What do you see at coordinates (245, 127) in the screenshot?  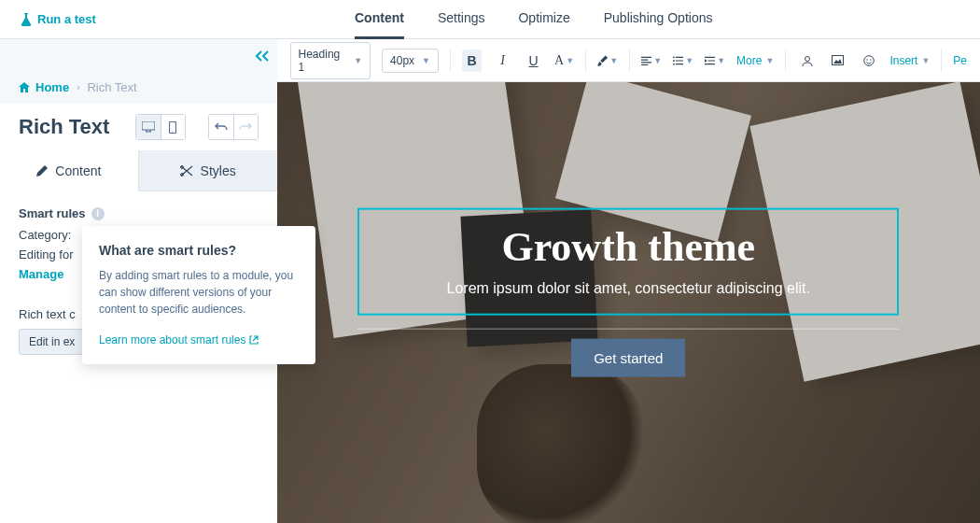 I see `redo-icon` at bounding box center [245, 127].